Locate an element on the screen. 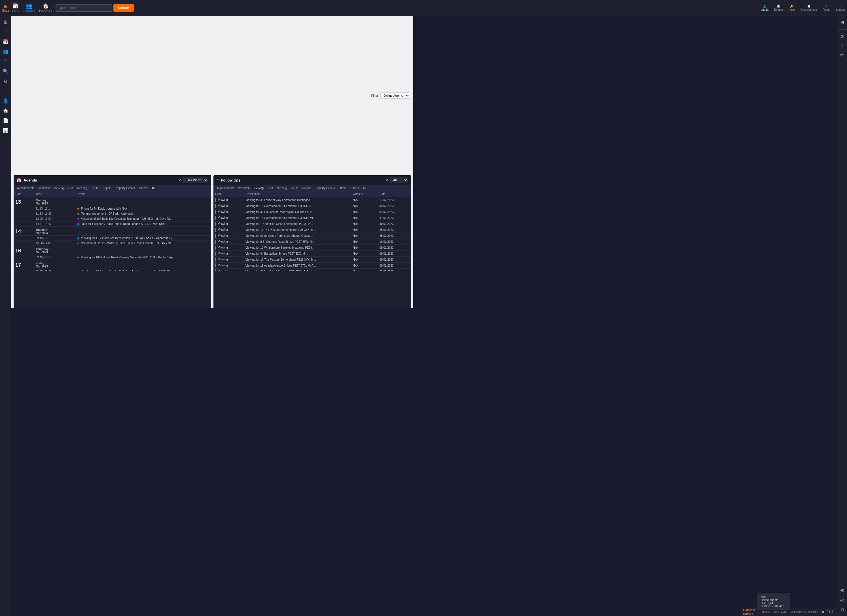  table-row: Viewing Viewing for 19 Windermere Stukel… is located at coordinates (312, 248).